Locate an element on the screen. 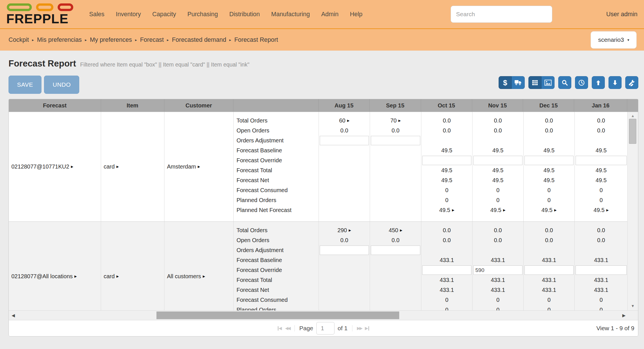 This screenshot has width=644, height=349. save-button: SAVE is located at coordinates (25, 85).